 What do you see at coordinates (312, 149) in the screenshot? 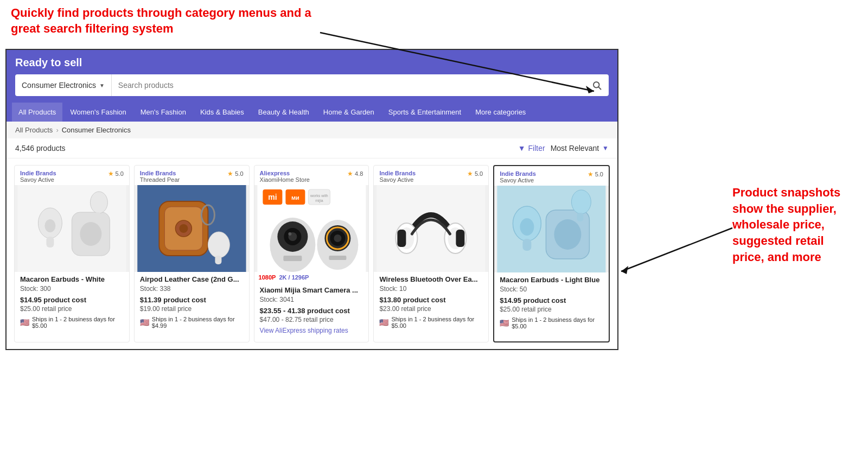
I see `filter-bar: 4,546 products ▼ Filter Most Relevant ▼` at bounding box center [312, 149].